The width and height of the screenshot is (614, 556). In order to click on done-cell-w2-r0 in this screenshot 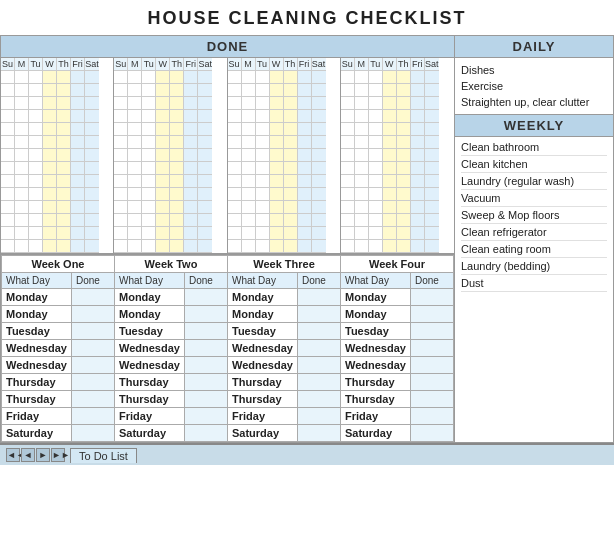, I will do `click(206, 298)`.